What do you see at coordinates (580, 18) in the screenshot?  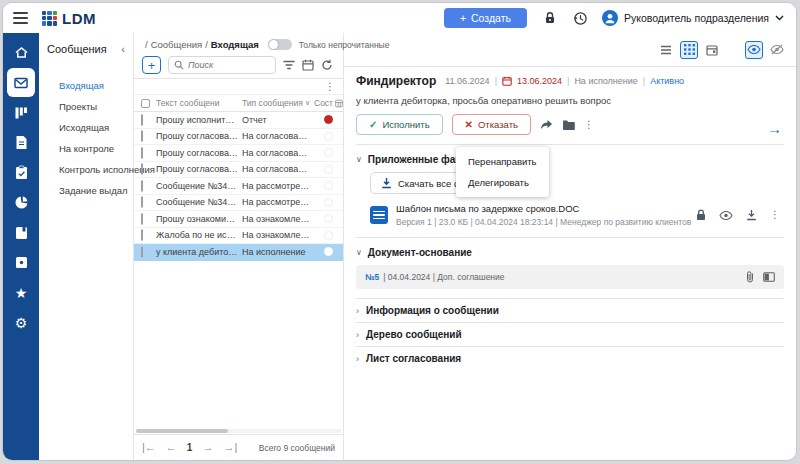 I see `history-icon` at bounding box center [580, 18].